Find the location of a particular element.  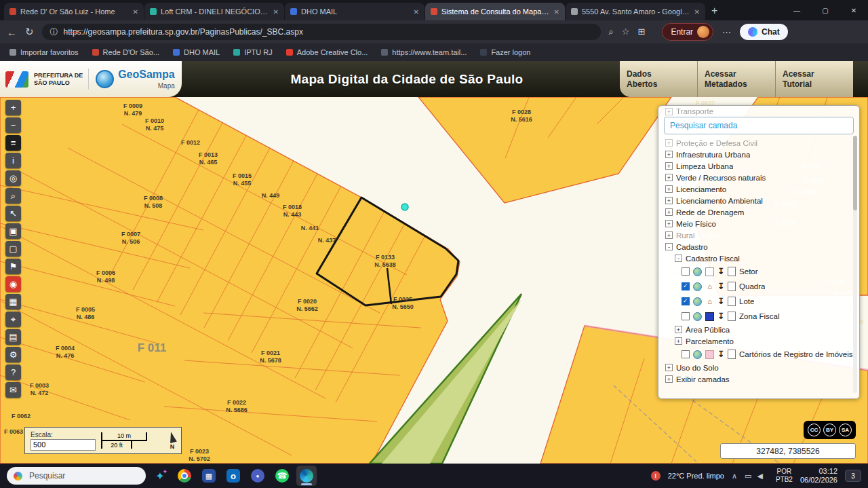

layer-tree-row: -Cadastro is located at coordinates (759, 247).